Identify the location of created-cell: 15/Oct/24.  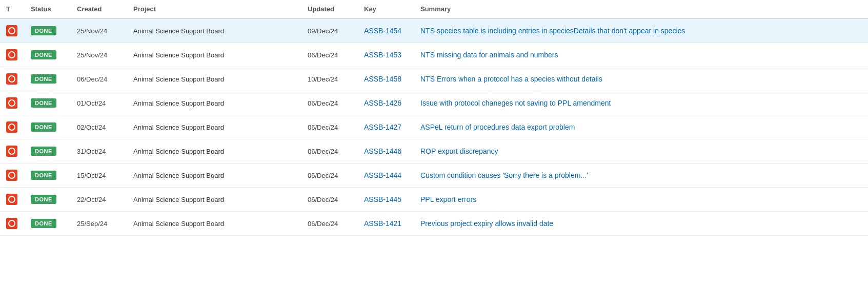
(99, 175).